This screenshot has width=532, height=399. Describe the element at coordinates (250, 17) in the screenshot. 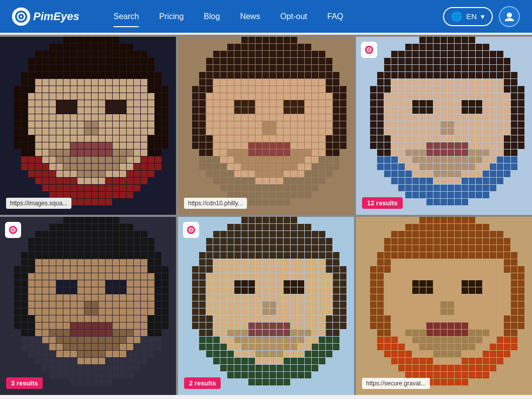

I see `nav-news: News` at that location.